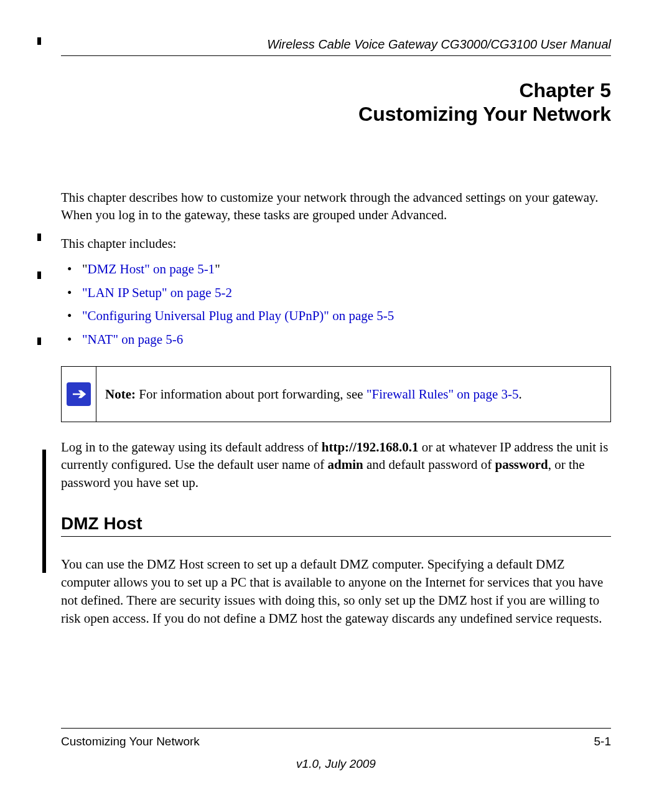 The height and width of the screenshot is (807, 672). Describe the element at coordinates (521, 465) in the screenshot. I see `default-password: password` at that location.